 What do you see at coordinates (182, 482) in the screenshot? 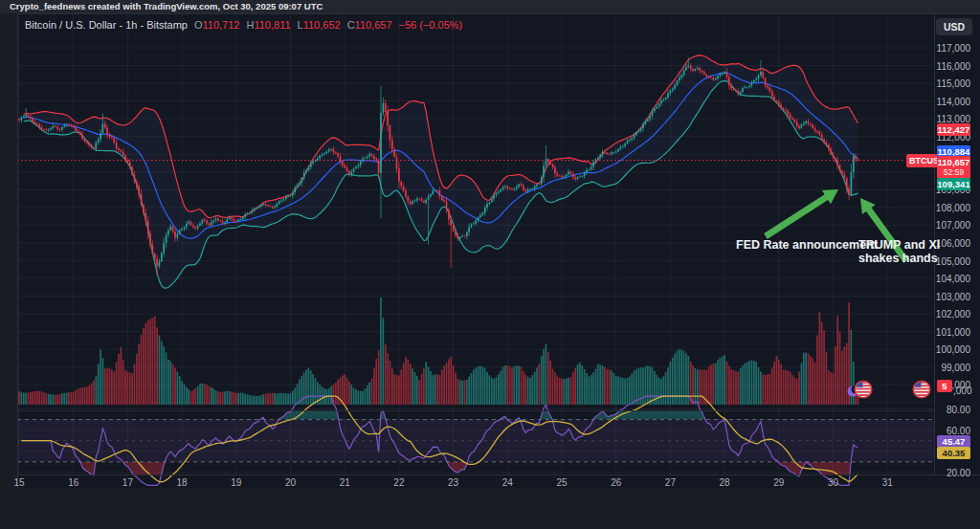
I see `time-axis-label: 18` at bounding box center [182, 482].